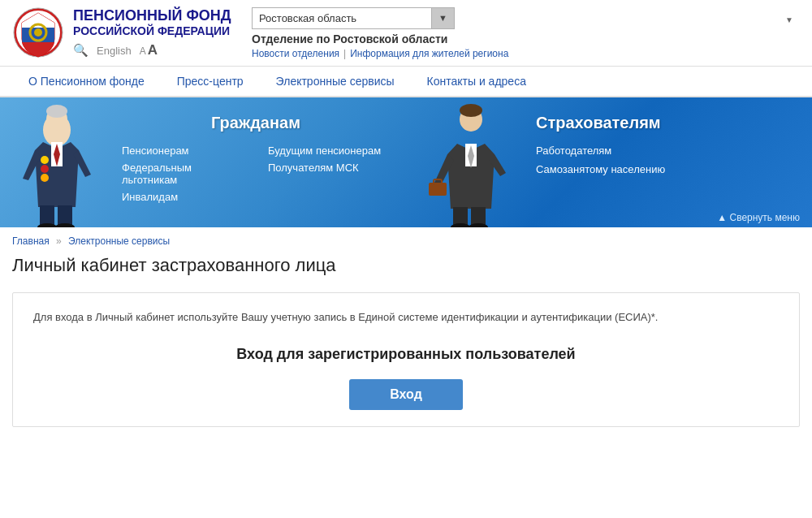 Image resolution: width=812 pixels, height=518 pixels. What do you see at coordinates (601, 169) in the screenshot?
I see `hero-link-selfemployed: Самозанятому населению` at bounding box center [601, 169].